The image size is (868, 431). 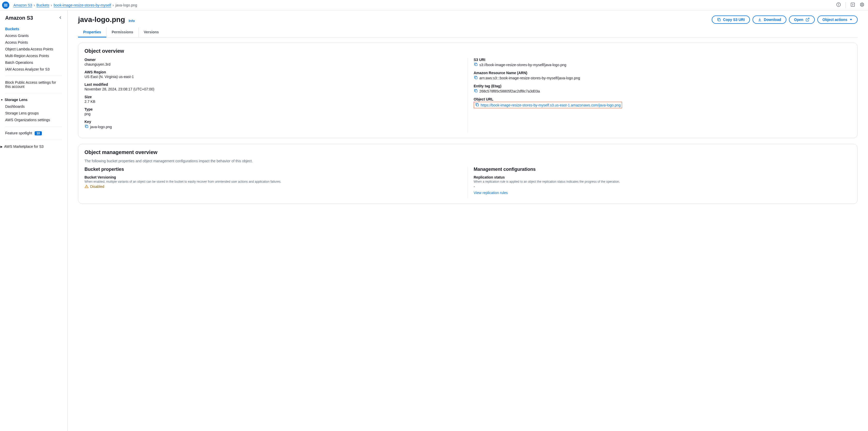 I want to click on field-value: November 28, 2024, 23:08:17 (UTC+07:00), so click(x=274, y=89).